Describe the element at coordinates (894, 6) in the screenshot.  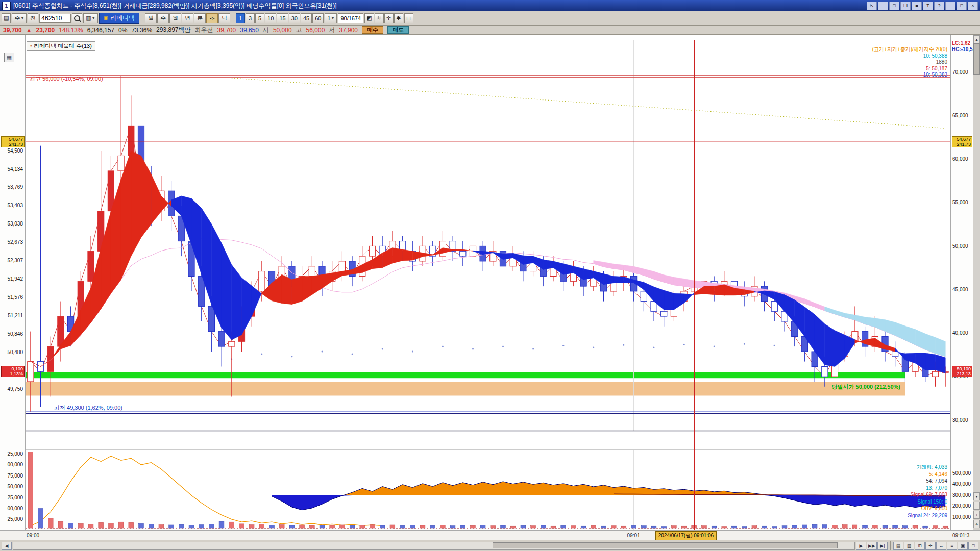
I see `window-control-2: □` at that location.